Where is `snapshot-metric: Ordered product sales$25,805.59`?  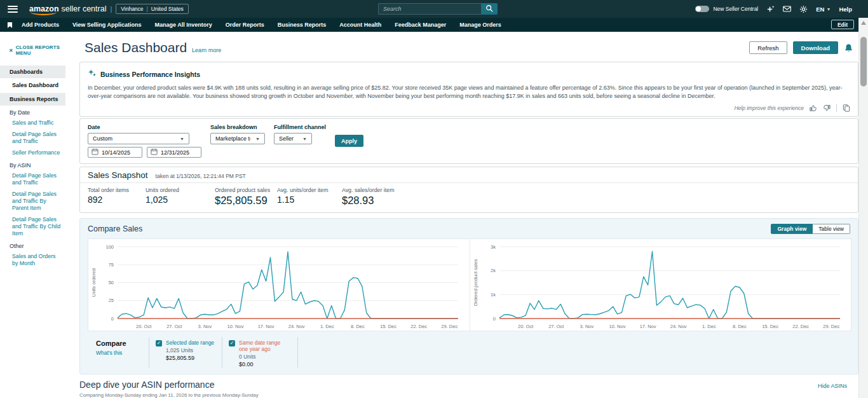 snapshot-metric: Ordered product sales$25,805.59 is located at coordinates (246, 197).